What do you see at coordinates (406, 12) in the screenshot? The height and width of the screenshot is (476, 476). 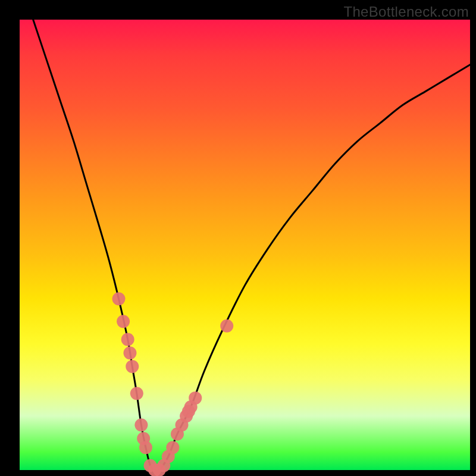 I see `watermark-text: TheBottleneck.com` at bounding box center [406, 12].